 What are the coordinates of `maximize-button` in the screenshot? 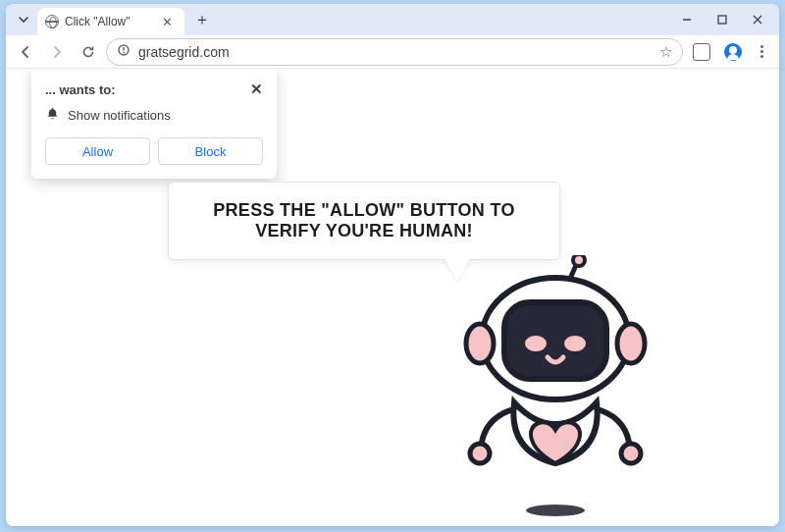 It's located at (722, 20).